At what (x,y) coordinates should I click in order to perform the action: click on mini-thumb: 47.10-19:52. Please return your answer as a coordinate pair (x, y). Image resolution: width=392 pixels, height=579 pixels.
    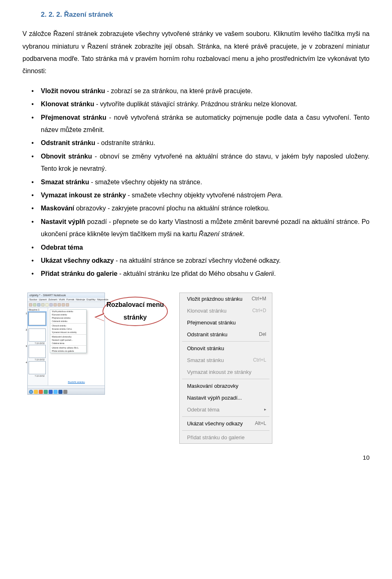
    Looking at the image, I should click on (37, 368).